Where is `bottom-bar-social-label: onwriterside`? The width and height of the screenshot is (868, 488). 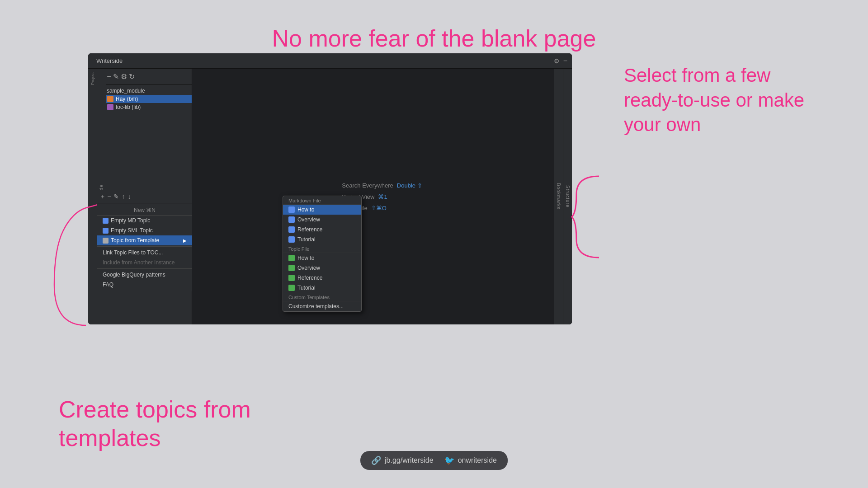
bottom-bar-social-label: onwriterside is located at coordinates (477, 460).